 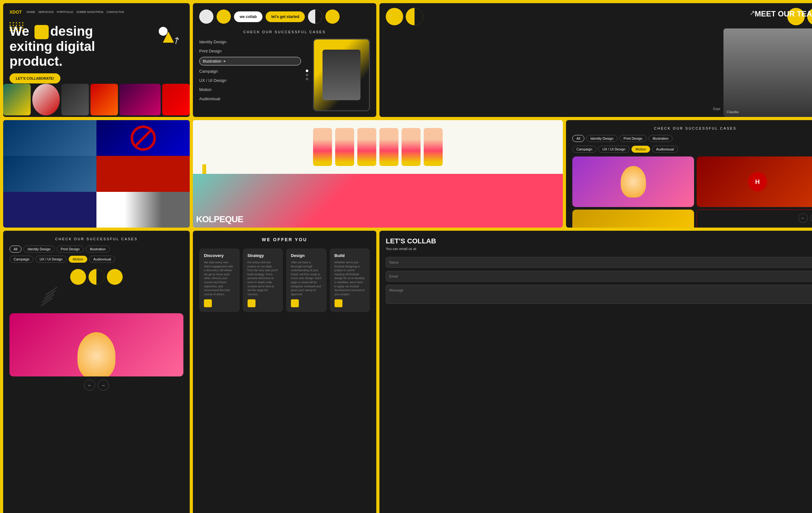 What do you see at coordinates (96, 385) in the screenshot?
I see `bottom-nav-arrows: ← →` at bounding box center [96, 385].